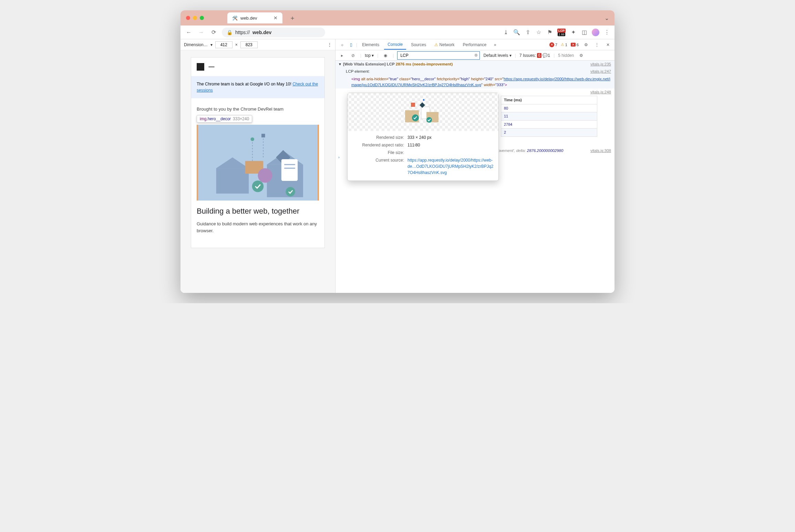 The image size is (795, 532). I want to click on url-host: web.dev, so click(262, 32).